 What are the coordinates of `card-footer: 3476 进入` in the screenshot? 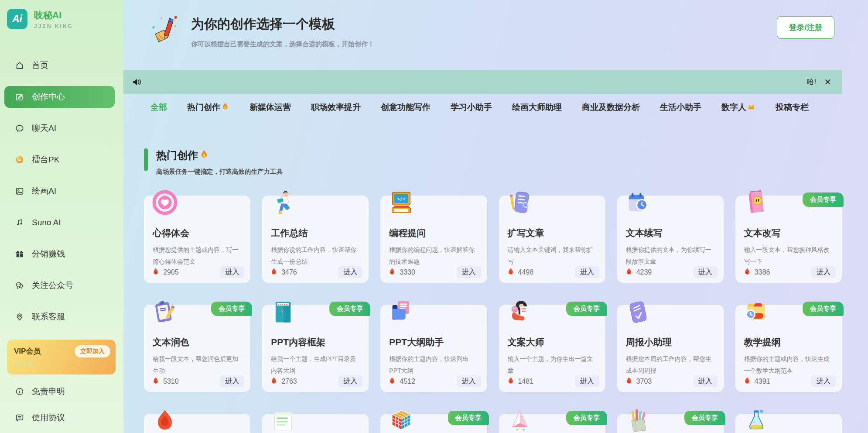 It's located at (316, 272).